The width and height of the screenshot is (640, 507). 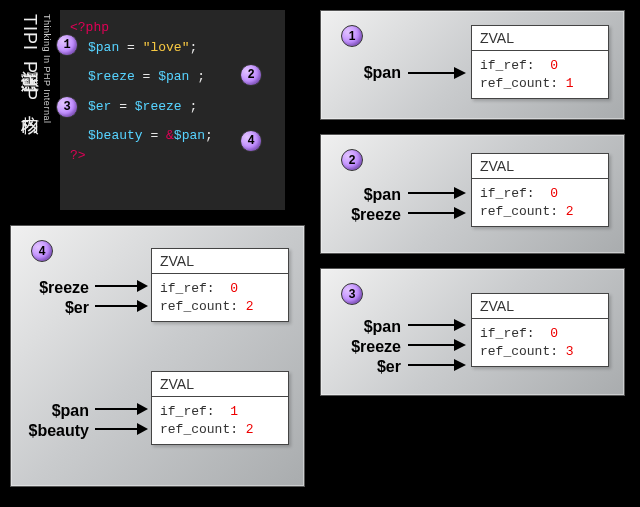 I want to click on ref-count-value: 3, so click(x=570, y=352).